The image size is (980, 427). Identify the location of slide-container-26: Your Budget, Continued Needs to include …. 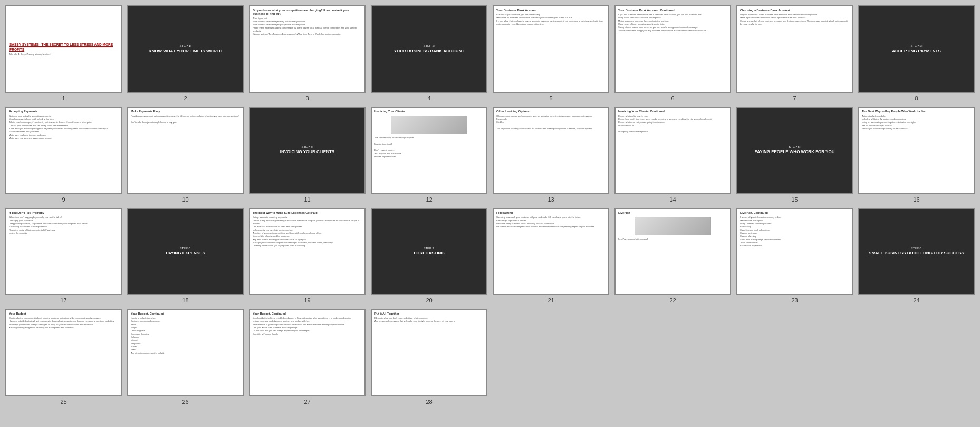
(186, 357).